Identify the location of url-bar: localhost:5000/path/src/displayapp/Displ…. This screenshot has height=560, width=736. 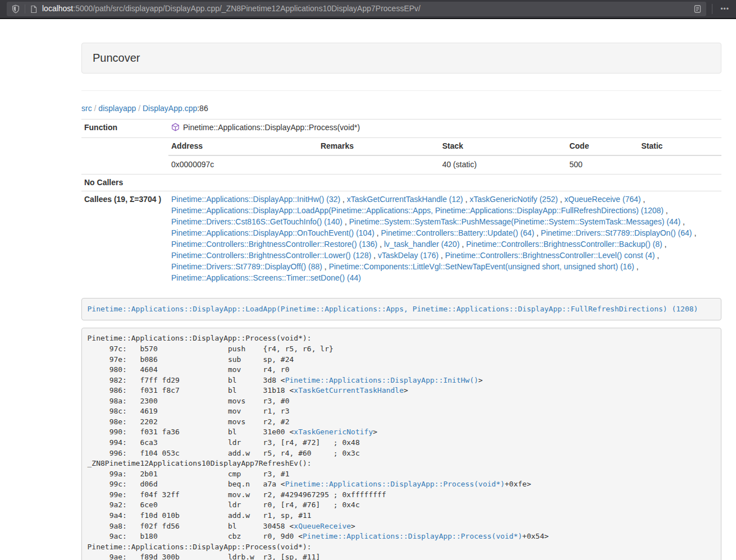
(356, 9).